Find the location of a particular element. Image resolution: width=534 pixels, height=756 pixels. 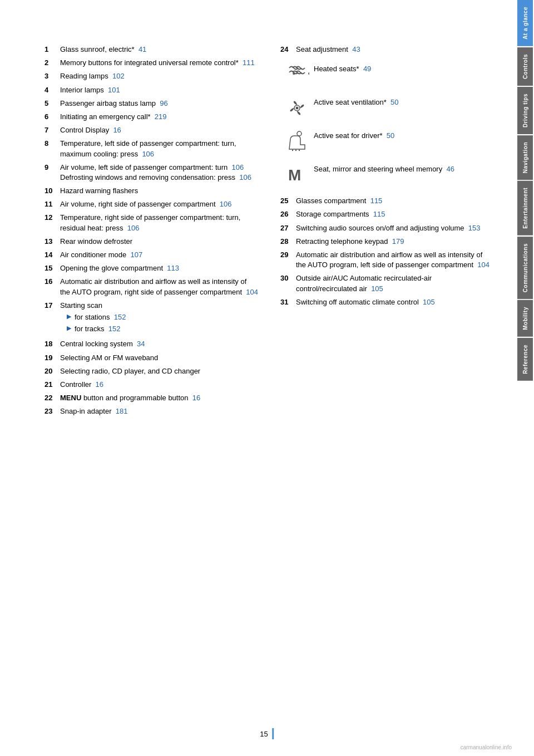

item-text: Switching off automatic climate control … is located at coordinates (395, 302).